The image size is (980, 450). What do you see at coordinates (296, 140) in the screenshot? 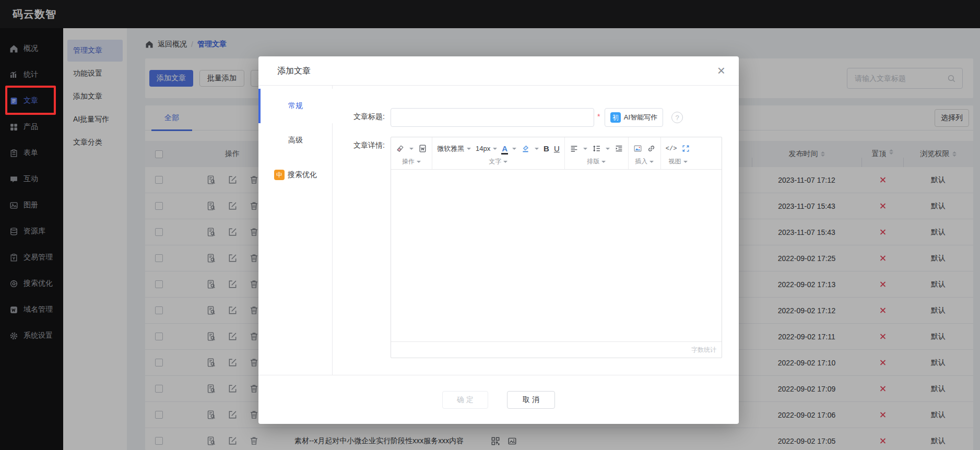
I see `modal-tabs: 常规 高级 中 搜索优化` at bounding box center [296, 140].